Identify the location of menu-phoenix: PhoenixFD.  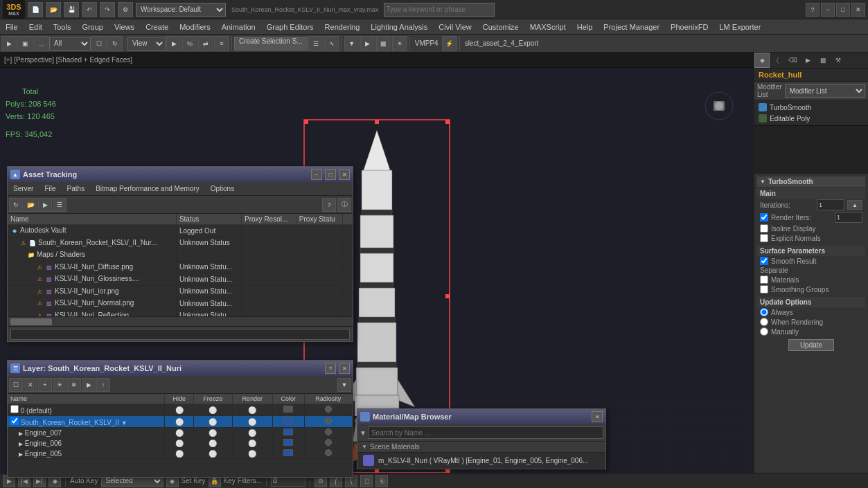
(689, 27).